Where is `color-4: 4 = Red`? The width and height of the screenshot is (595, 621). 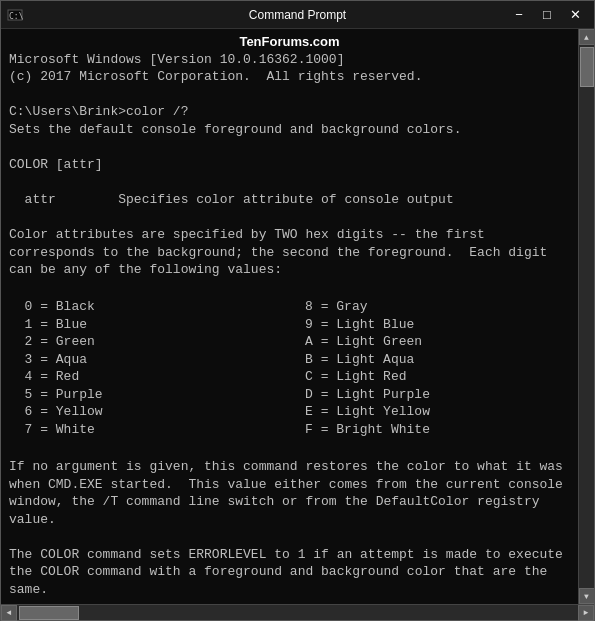 color-4: 4 = Red is located at coordinates (150, 377).